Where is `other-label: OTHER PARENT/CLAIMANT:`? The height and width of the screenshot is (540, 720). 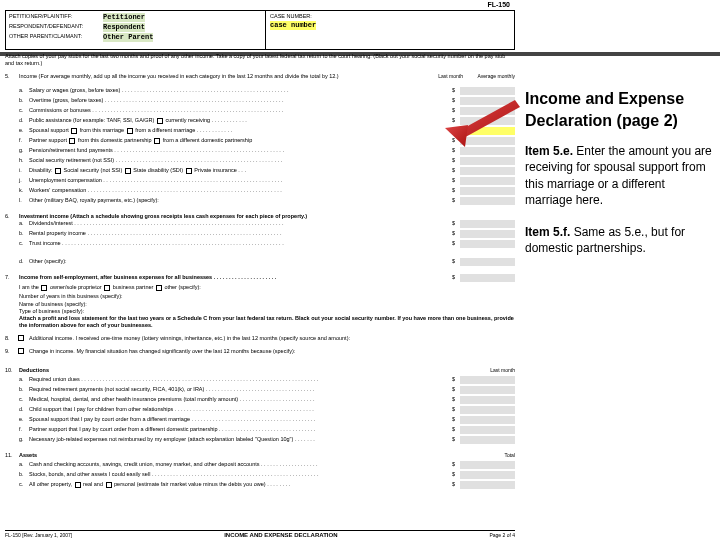
other-label: OTHER PARENT/CLAIMANT: is located at coordinates (54, 38).